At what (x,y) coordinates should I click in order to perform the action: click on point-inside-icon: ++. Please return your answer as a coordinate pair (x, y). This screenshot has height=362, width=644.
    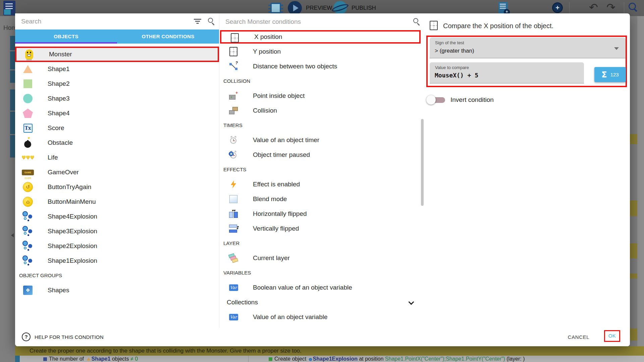
    Looking at the image, I should click on (233, 96).